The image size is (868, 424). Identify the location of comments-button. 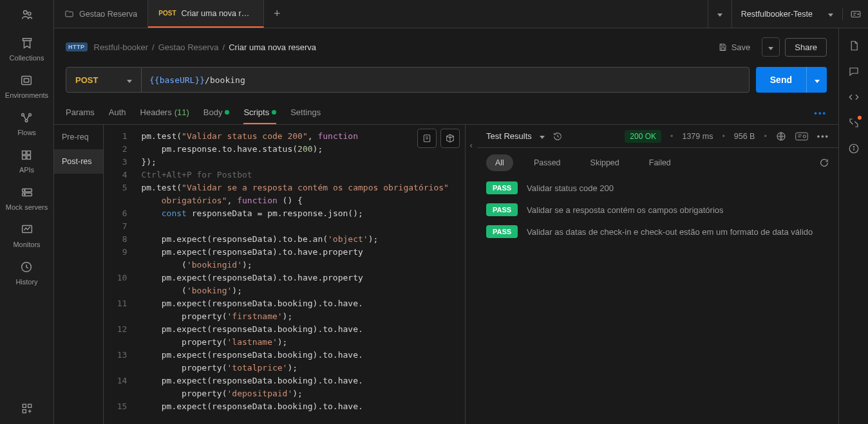
(854, 71).